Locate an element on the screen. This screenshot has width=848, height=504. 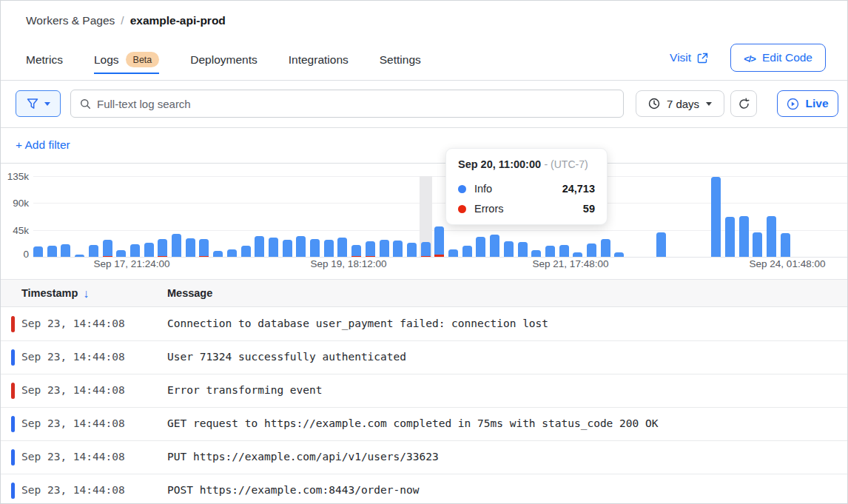
tab-label: Settings is located at coordinates (400, 60).